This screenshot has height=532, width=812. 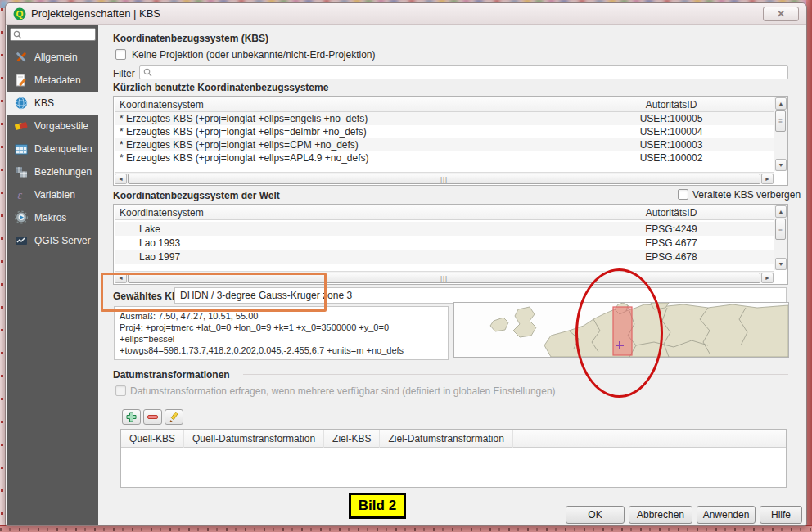 I want to click on pencil-icon, so click(x=174, y=417).